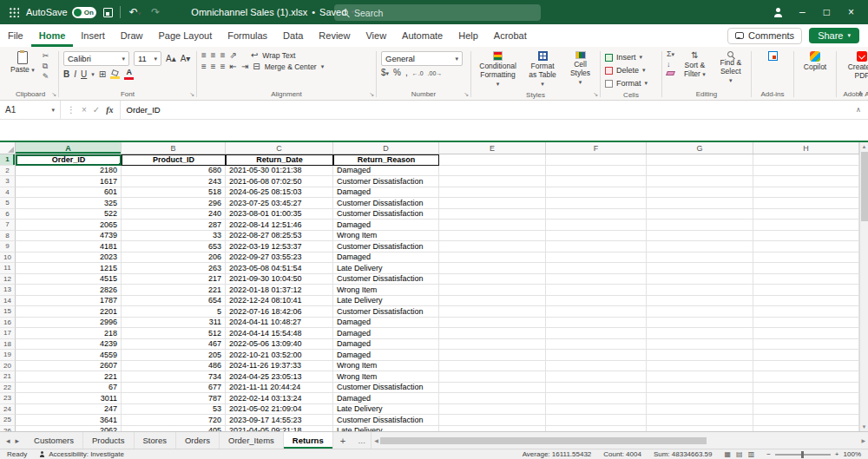 This screenshot has height=459, width=868. Describe the element at coordinates (493, 399) in the screenshot. I see `cell-E23` at that location.